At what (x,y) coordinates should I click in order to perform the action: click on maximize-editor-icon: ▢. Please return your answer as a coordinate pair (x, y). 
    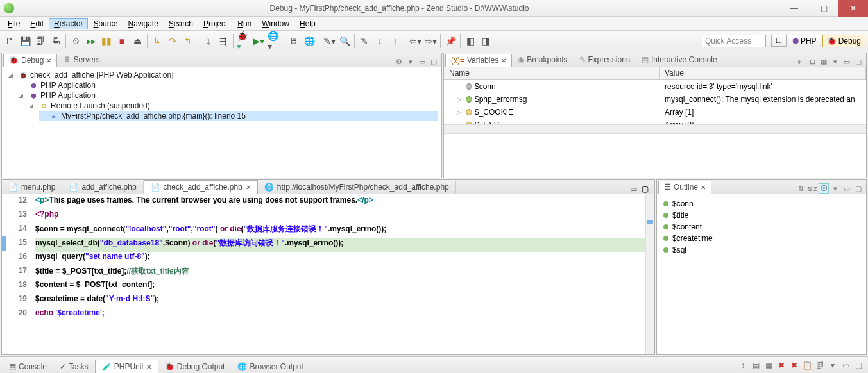
    Looking at the image, I should click on (647, 189).